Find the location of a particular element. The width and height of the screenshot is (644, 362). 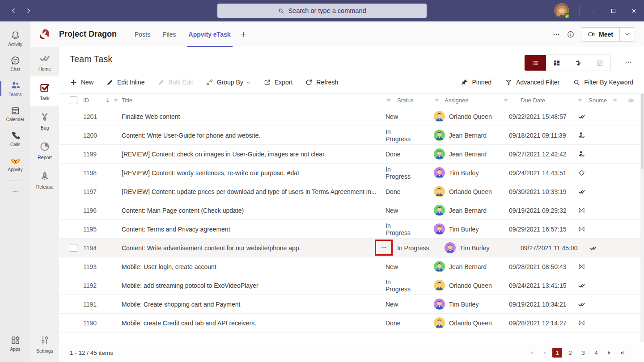

table-row: 1190 Mobile: create Credit card tab and … is located at coordinates (352, 323).